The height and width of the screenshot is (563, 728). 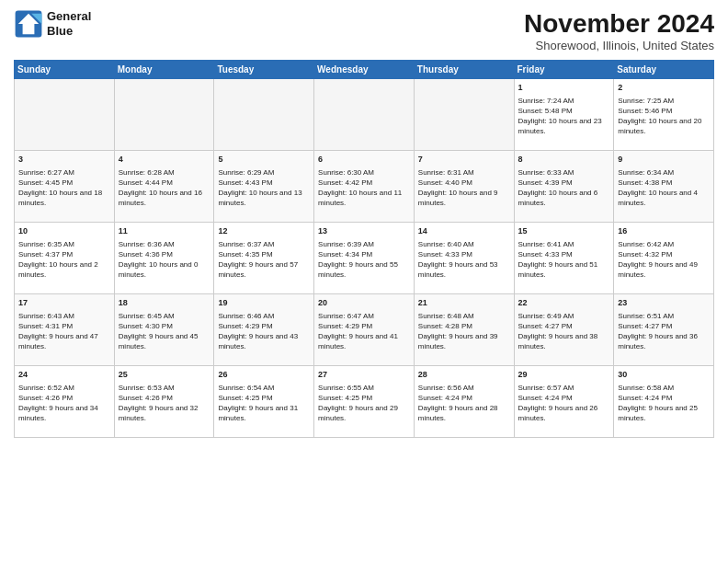 I want to click on sunrise: Sunrise: 6:31 AM, so click(x=464, y=173).